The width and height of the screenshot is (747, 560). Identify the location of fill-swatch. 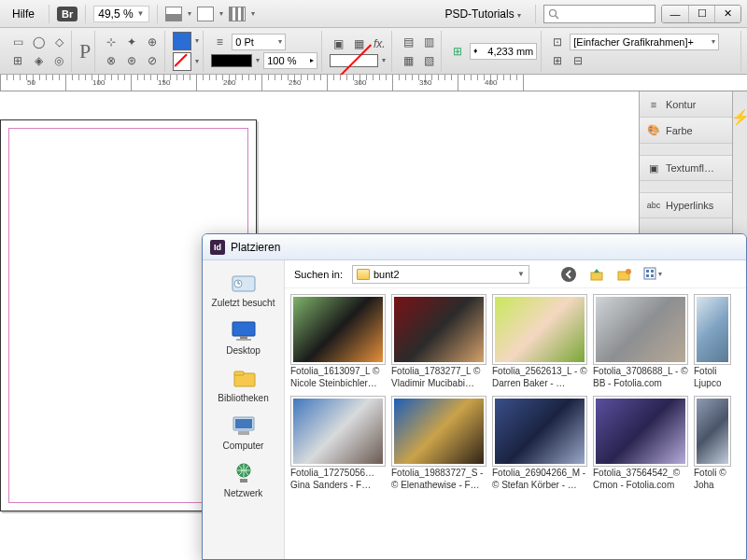
(182, 41).